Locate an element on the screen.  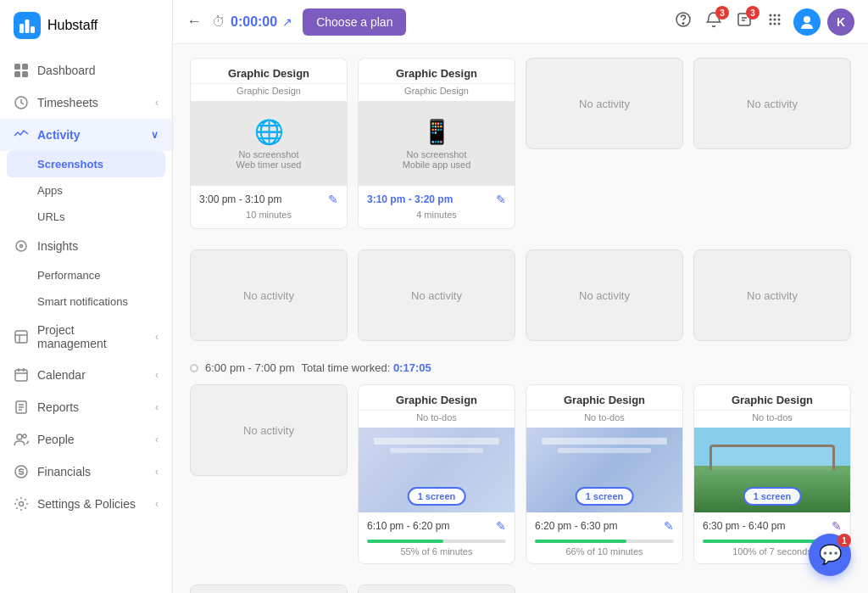
no-screenshot-icon: 🌐 is located at coordinates (270, 132).